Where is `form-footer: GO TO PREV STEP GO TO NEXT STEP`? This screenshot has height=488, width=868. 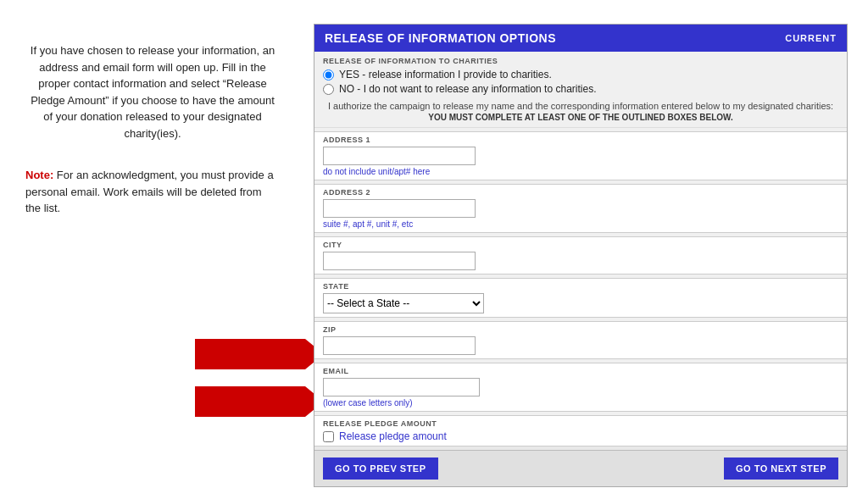 form-footer: GO TO PREV STEP GO TO NEXT STEP is located at coordinates (581, 468).